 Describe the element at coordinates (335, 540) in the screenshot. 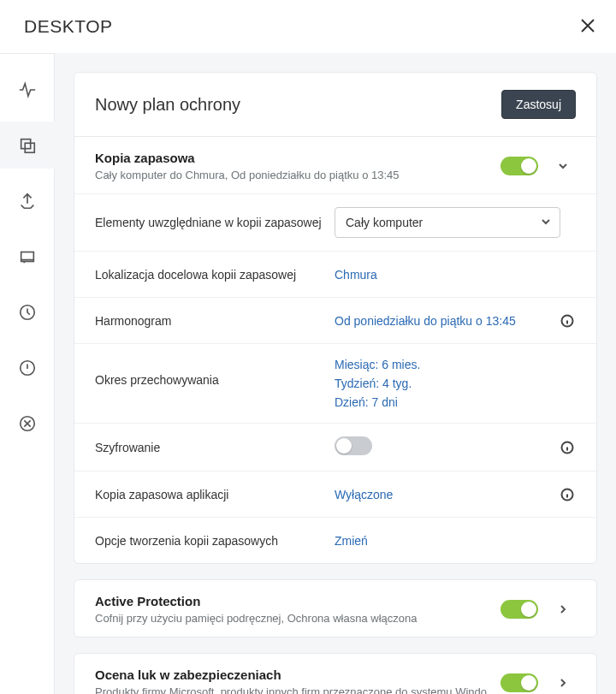

I see `row-options: Opcje tworzenia kopii zapasowych Zmień` at that location.